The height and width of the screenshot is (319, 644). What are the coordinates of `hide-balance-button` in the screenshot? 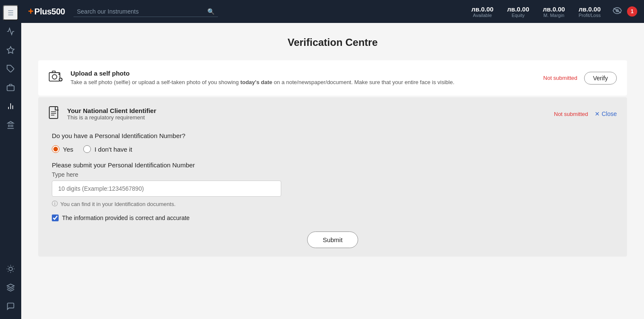 It's located at (617, 12).